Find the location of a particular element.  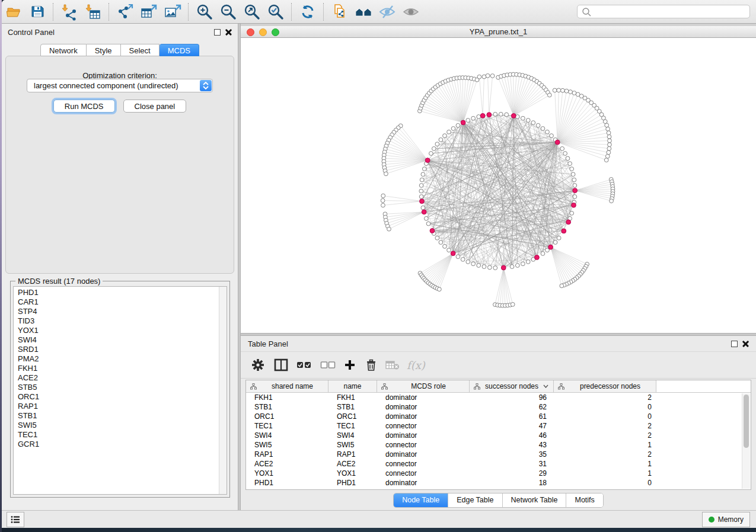

delete-column-button is located at coordinates (371, 365).